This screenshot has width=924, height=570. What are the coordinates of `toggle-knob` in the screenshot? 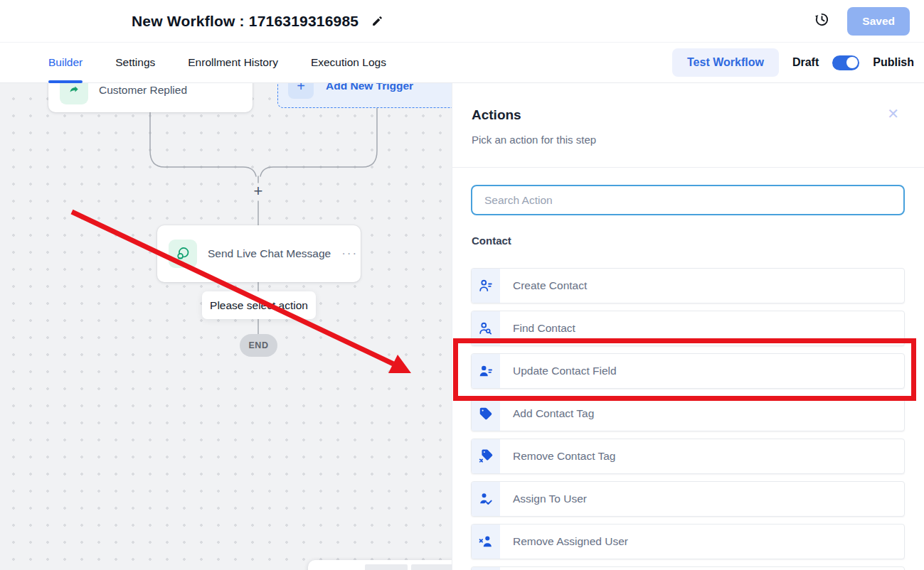 It's located at (852, 63).